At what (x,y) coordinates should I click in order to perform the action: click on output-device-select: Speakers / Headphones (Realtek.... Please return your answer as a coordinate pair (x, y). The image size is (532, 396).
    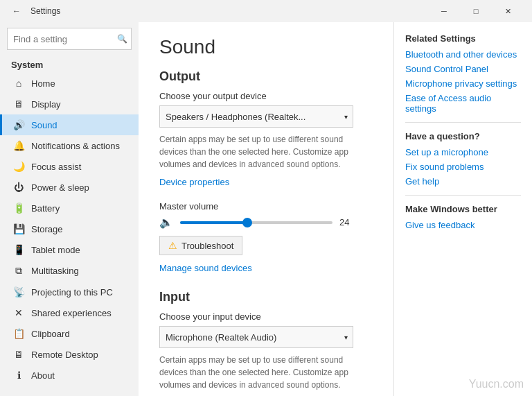
    Looking at the image, I should click on (256, 117).